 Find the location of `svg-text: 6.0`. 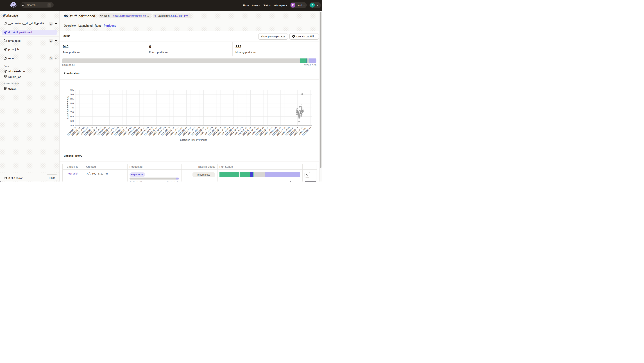

svg-text: 6.0 is located at coordinates (72, 121).